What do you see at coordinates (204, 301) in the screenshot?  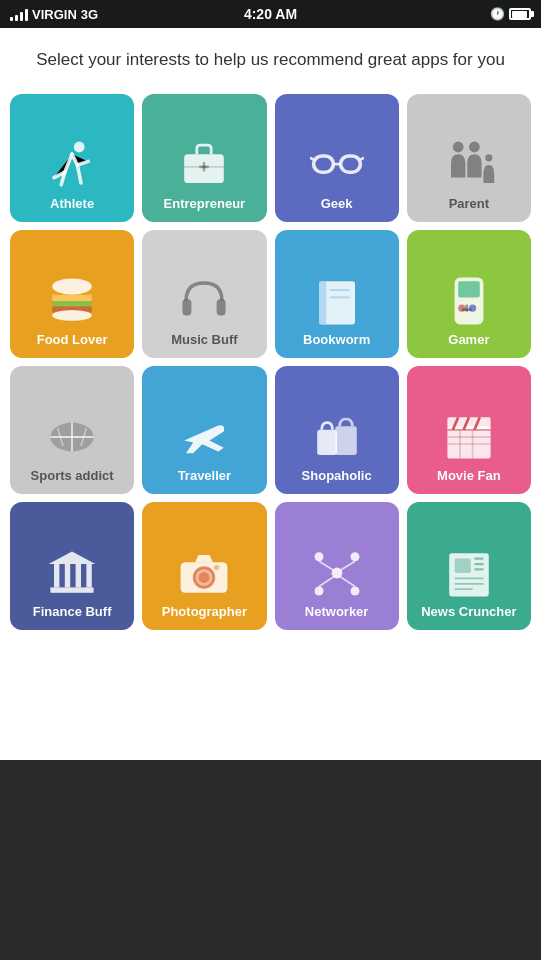 I see `music-buff-icon` at bounding box center [204, 301].